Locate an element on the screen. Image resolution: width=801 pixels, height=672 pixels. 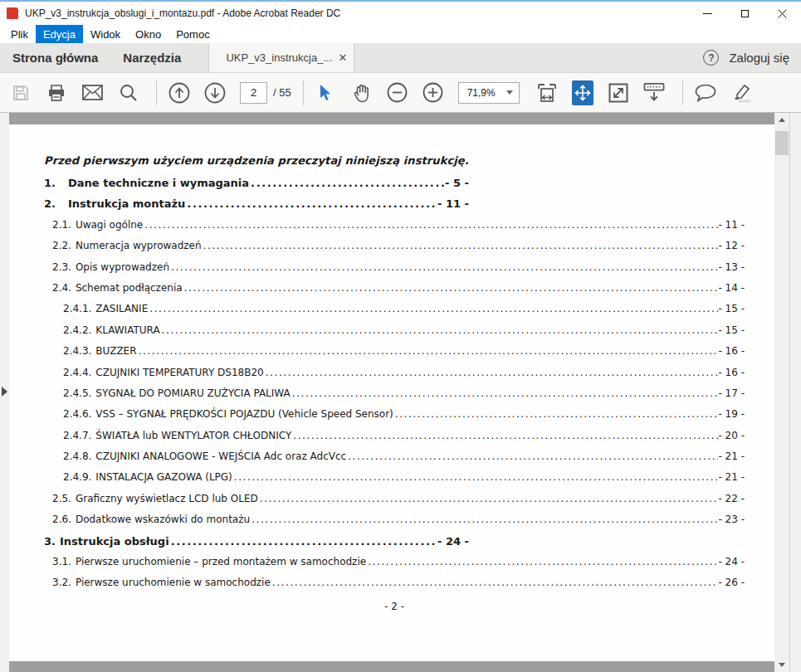
toc-entry: 2.4.4. CZUJNIKI TEMPERATURY DS18B20 ....… is located at coordinates (394, 373).